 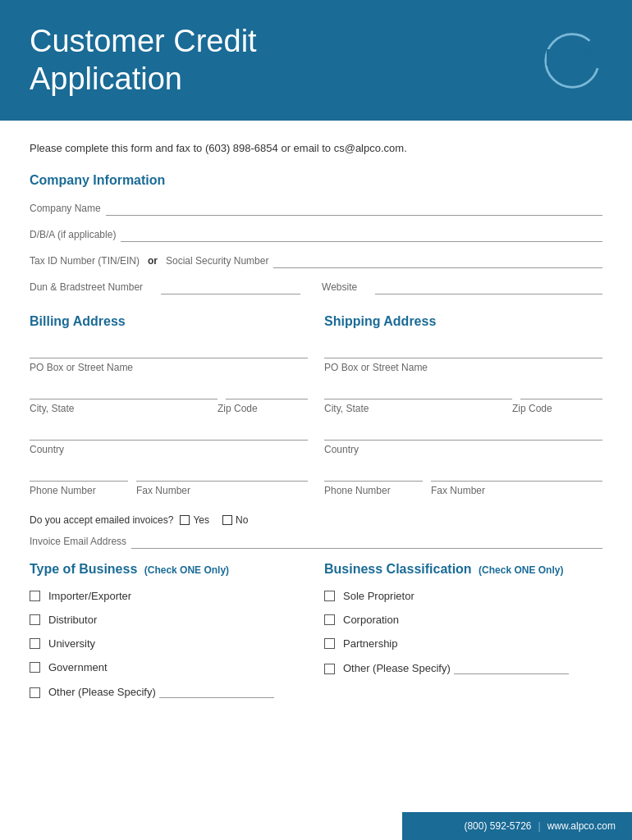 I want to click on shipping-phone-fax-row, so click(x=463, y=473).